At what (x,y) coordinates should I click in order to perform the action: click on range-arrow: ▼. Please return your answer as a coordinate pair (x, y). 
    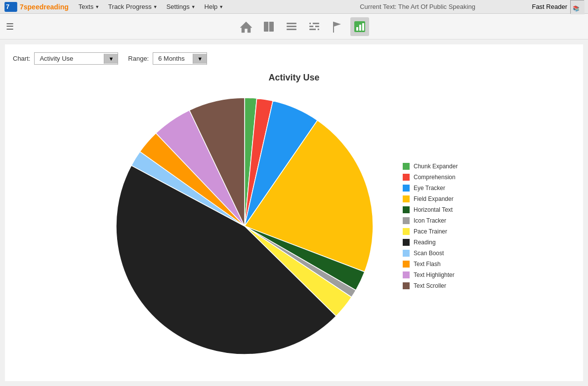
    Looking at the image, I should click on (200, 59).